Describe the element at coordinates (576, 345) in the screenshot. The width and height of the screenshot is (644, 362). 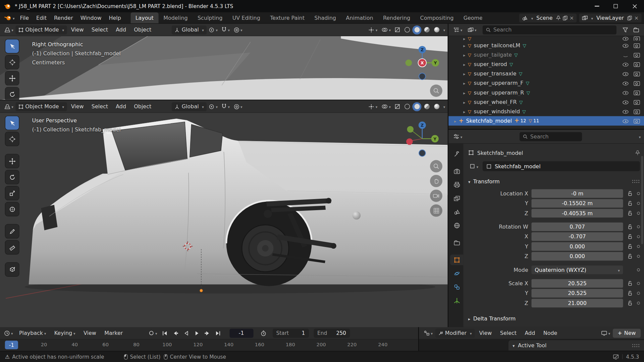
I see `active-tool-panel-header: Active Tool` at that location.